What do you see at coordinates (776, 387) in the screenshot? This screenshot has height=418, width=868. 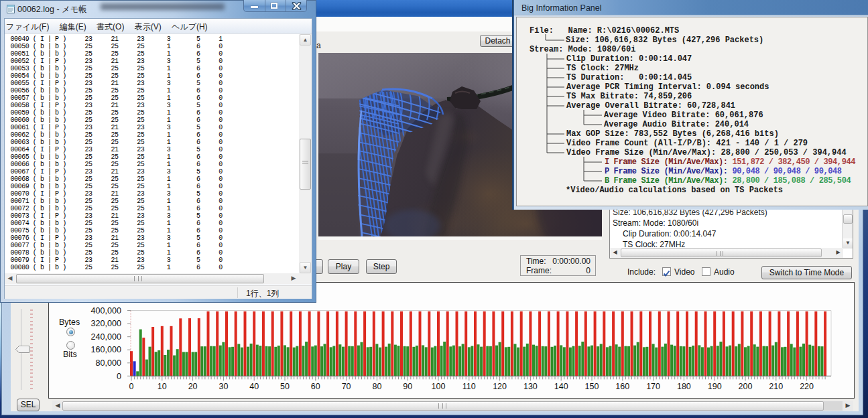 I see `svg-text: 210` at bounding box center [776, 387].